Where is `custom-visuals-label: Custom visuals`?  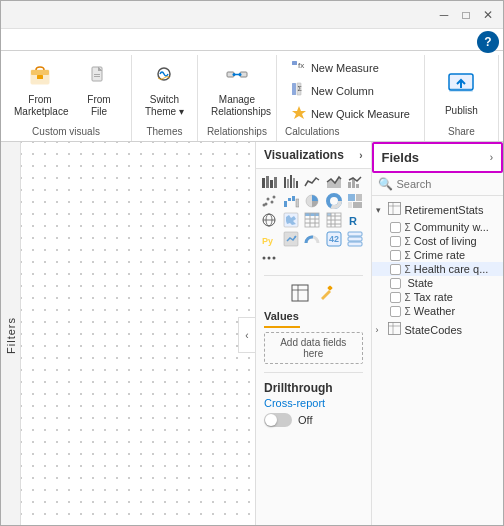 custom-visuals-label: Custom visuals is located at coordinates (66, 134).